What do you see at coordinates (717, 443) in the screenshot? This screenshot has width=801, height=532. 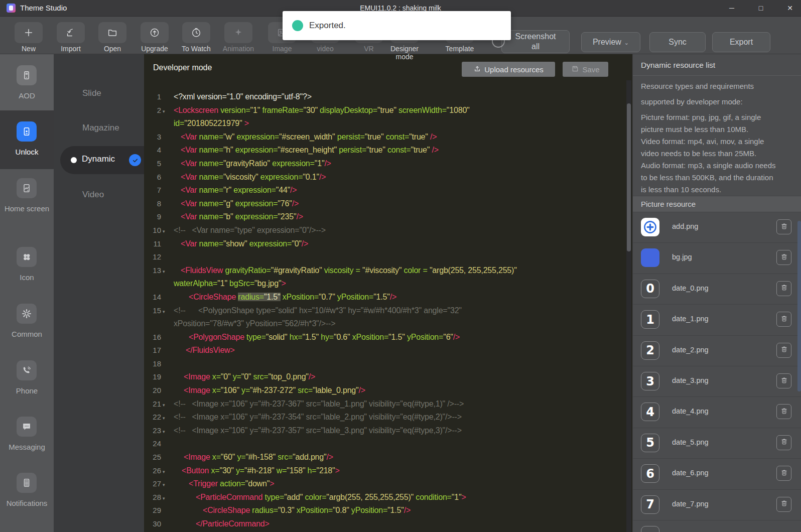 I see `resource-row-date-5-png: 5date_5.png` at bounding box center [717, 443].